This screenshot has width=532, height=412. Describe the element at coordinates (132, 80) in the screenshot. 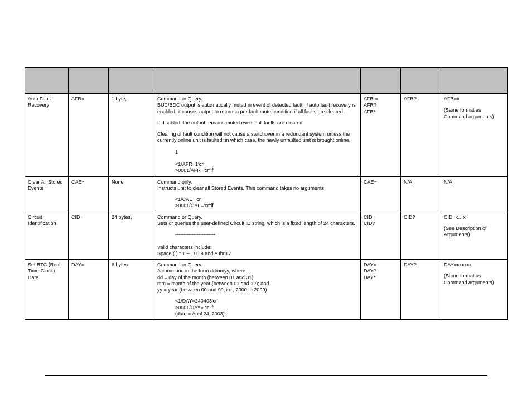

I see `col-arguments` at that location.